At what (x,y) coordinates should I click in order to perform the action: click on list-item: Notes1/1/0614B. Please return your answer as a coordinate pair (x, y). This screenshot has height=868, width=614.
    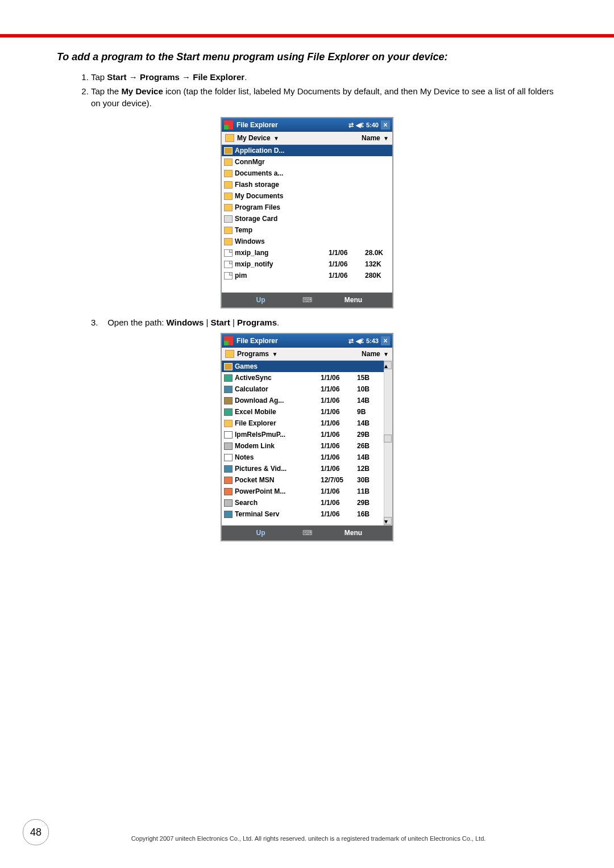
    Looking at the image, I should click on (307, 457).